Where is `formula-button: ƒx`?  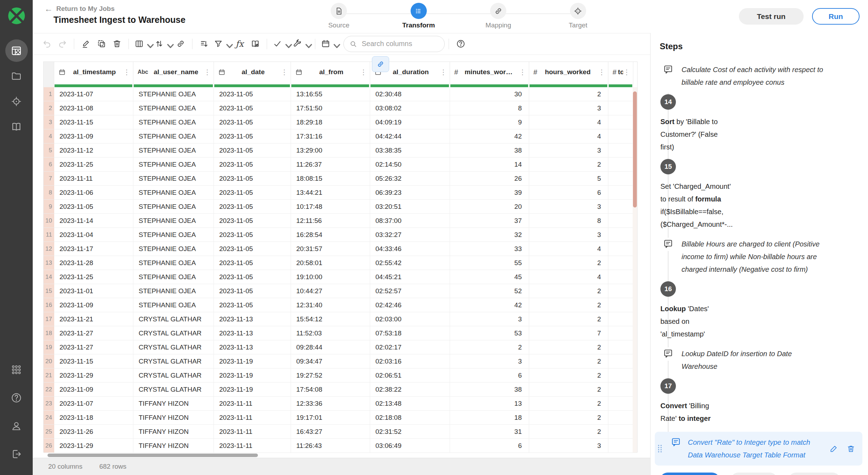
formula-button: ƒx is located at coordinates (240, 44).